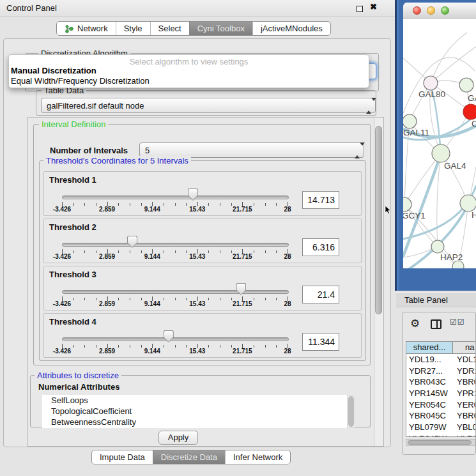  What do you see at coordinates (441, 405) in the screenshot?
I see `table-row: YER054CYER054C` at bounding box center [441, 405].